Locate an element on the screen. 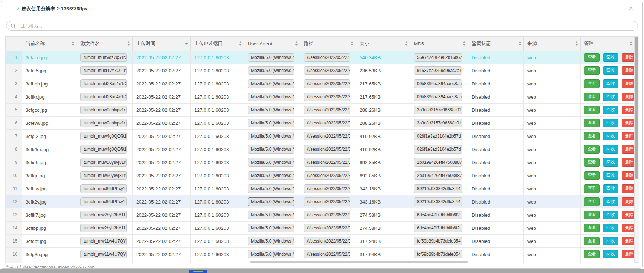 The width and height of the screenshot is (644, 273). horizontal-scrollbar-thumb is located at coordinates (359, 262).